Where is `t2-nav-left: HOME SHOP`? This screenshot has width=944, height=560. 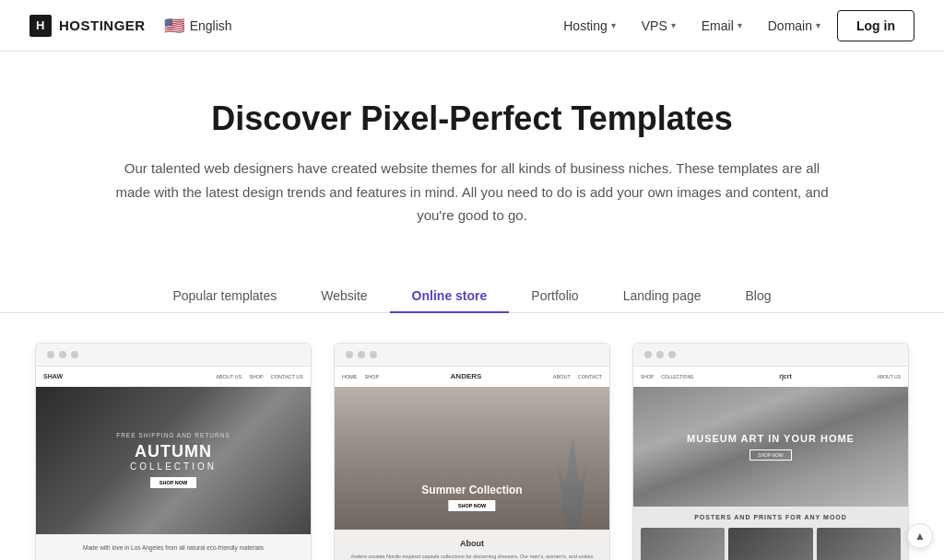
t2-nav-left: HOME SHOP is located at coordinates (360, 377).